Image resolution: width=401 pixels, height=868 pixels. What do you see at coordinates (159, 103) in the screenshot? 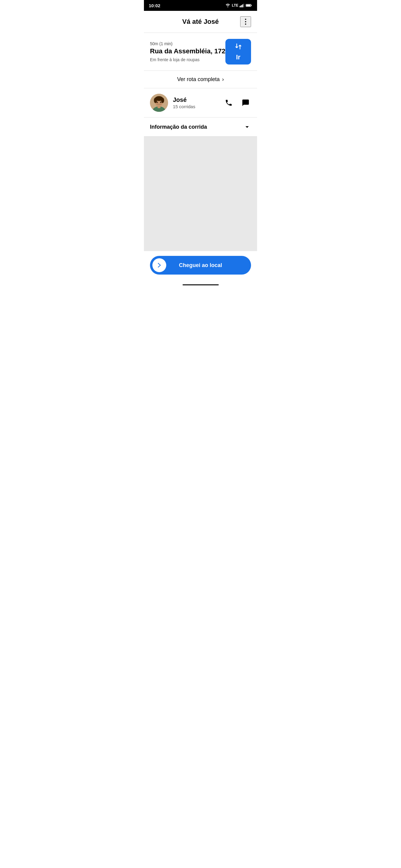
I see `avatar-image` at bounding box center [159, 103].